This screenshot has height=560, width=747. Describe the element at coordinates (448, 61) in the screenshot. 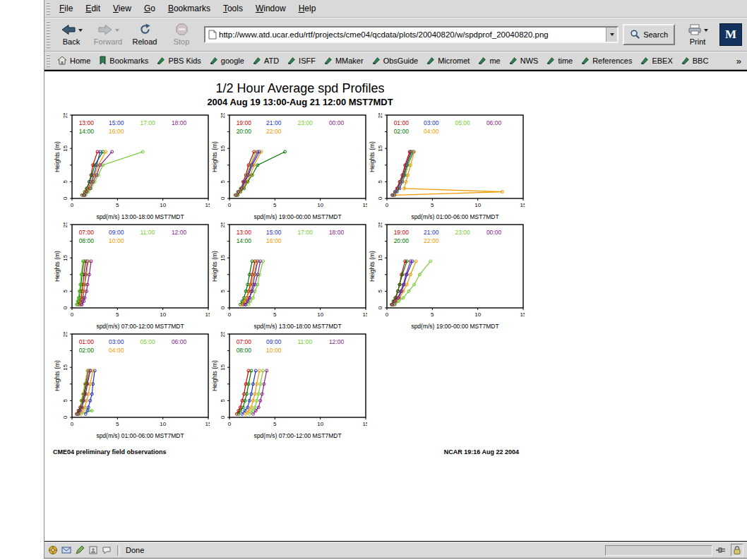

I see `bookmark-item-micromet: Micromet` at that location.